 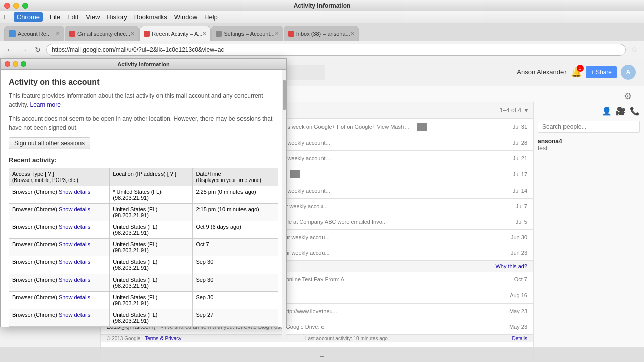 What do you see at coordinates (634, 50) in the screenshot?
I see `bookmark-star: ☆` at bounding box center [634, 50].